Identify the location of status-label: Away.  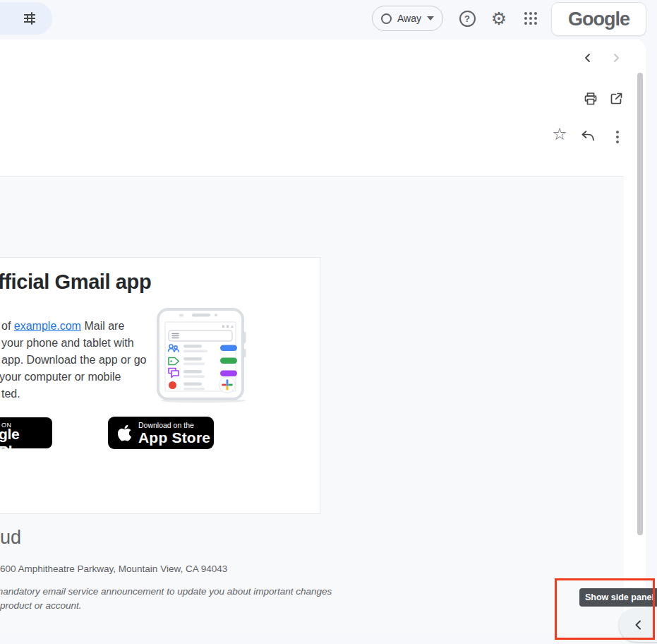
(409, 18).